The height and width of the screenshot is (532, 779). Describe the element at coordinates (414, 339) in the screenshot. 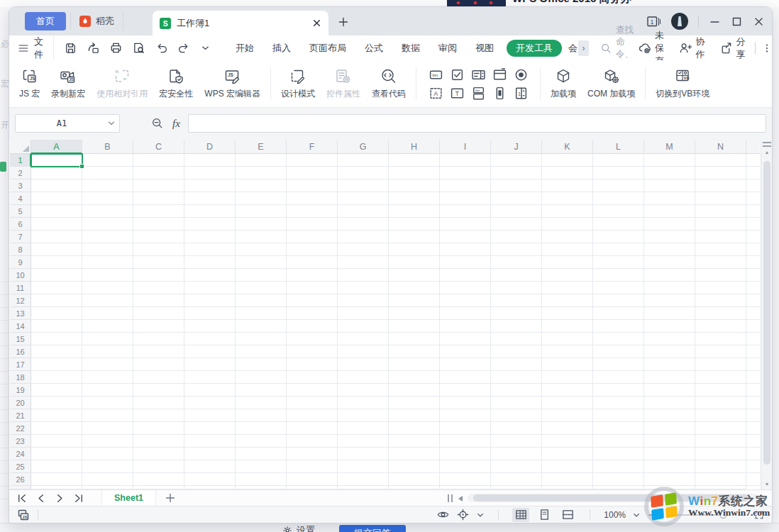

I see `cell-H15` at that location.